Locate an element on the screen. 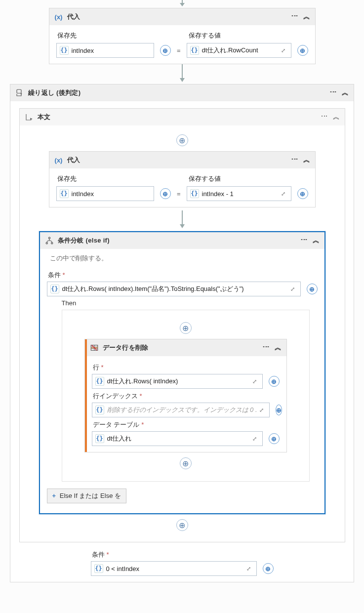 This screenshot has width=364, height=613. row-input: {} dt仕入れ.Rows( intIndex) ⤢ is located at coordinates (177, 381).